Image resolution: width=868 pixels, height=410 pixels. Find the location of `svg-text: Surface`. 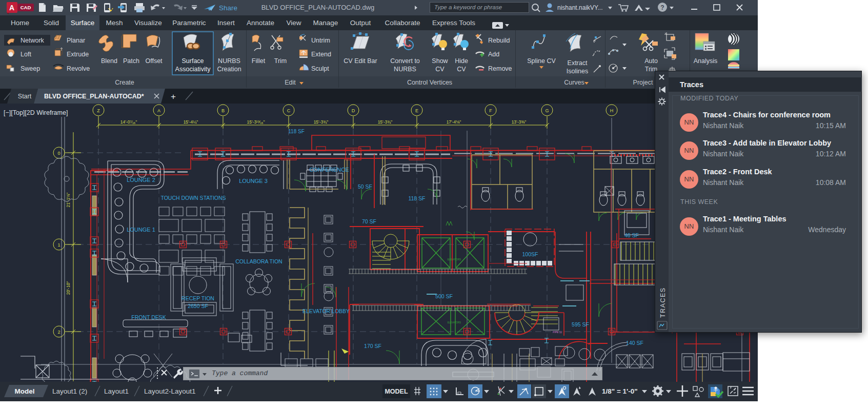

svg-text: Surface is located at coordinates (193, 61).